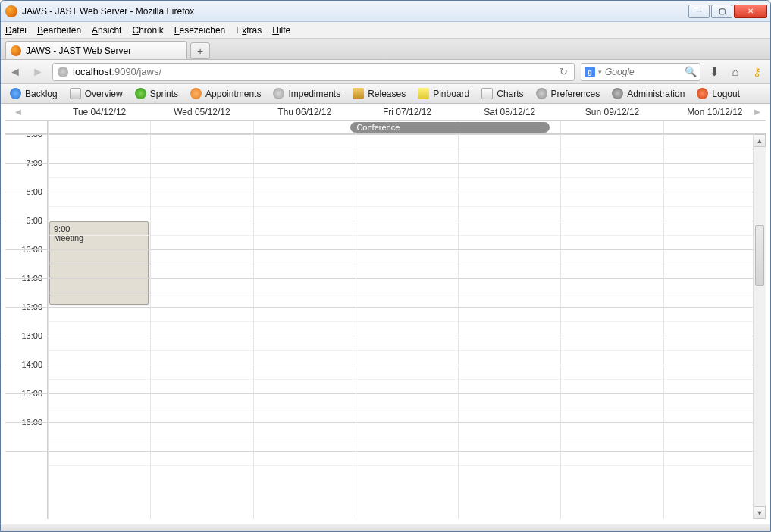  What do you see at coordinates (617, 94) in the screenshot?
I see `administration-icon` at bounding box center [617, 94].